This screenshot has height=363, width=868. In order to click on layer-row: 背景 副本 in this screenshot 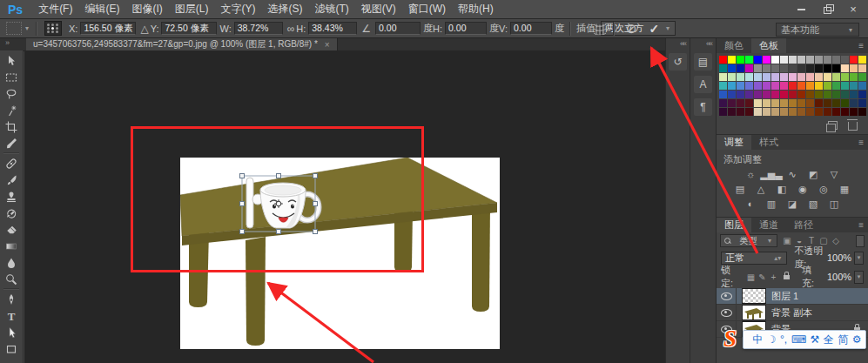, I will do `click(792, 313)`.